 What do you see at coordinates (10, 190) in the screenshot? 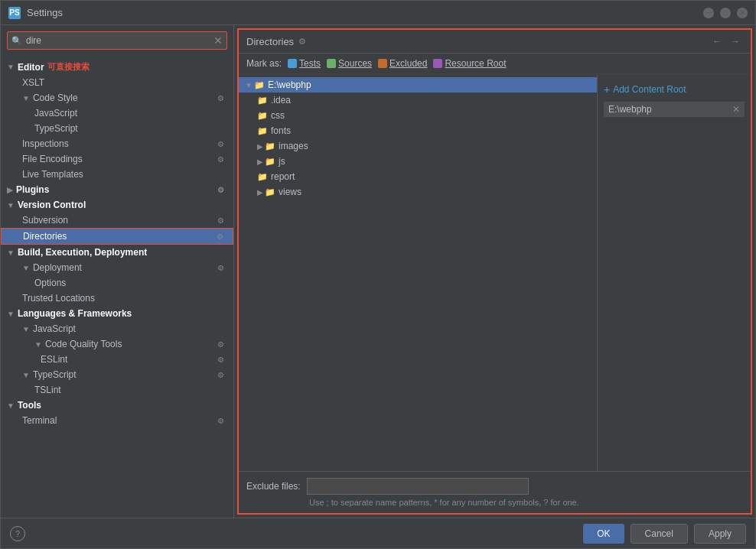
I see `expand-icon: ▶` at bounding box center [10, 190].